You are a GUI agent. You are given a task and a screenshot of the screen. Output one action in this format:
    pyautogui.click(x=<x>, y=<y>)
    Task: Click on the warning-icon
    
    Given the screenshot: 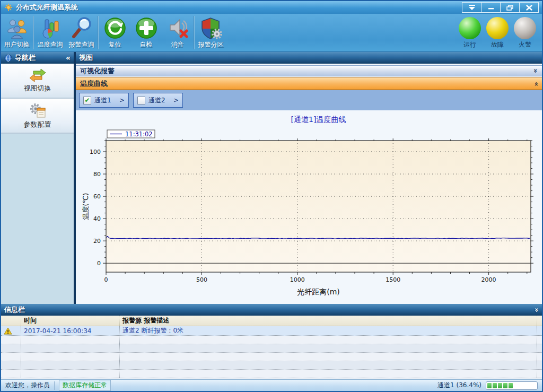 What is the action you would take?
    pyautogui.click(x=11, y=331)
    